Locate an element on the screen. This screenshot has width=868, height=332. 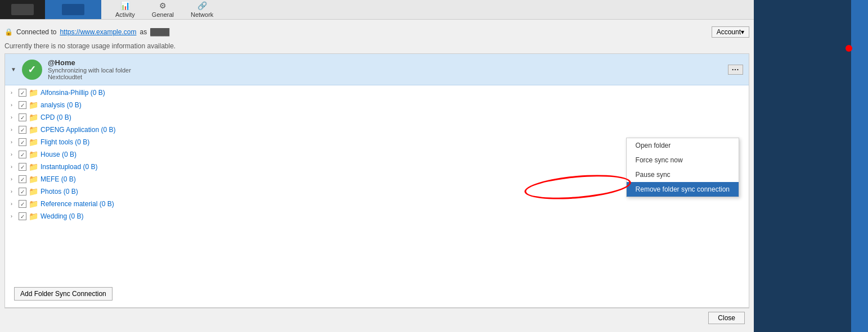
tab-network: 🔗 Network is located at coordinates (202, 10).